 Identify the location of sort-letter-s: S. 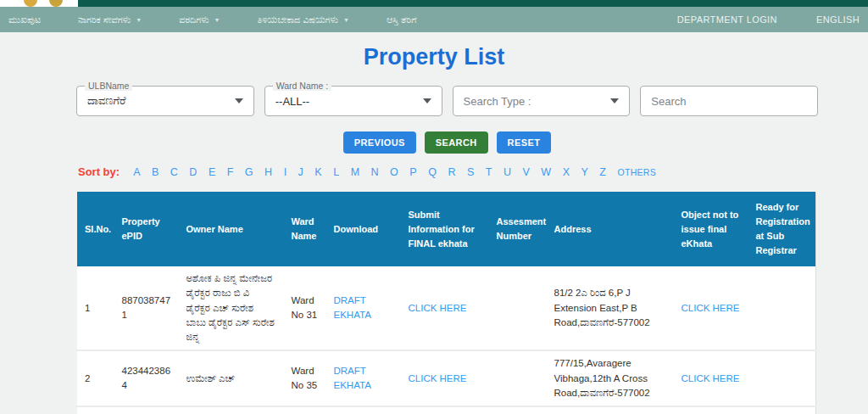
(470, 172).